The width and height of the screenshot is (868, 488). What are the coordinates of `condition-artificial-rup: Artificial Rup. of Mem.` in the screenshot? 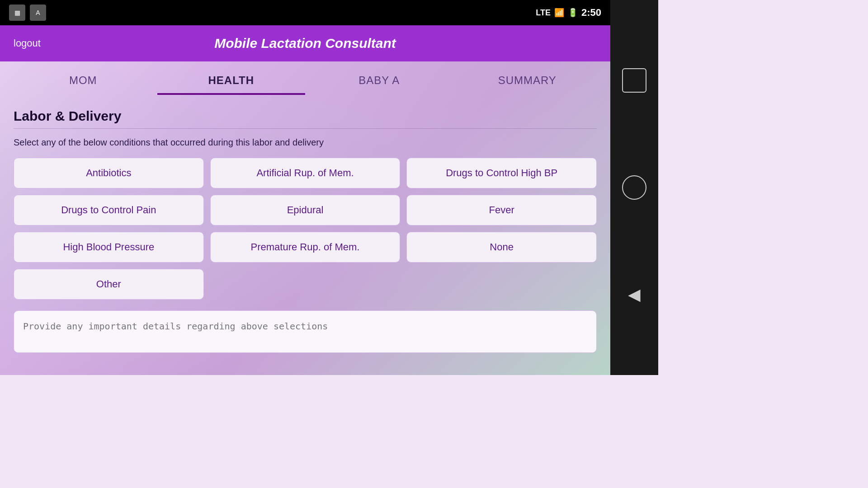 It's located at (306, 173).